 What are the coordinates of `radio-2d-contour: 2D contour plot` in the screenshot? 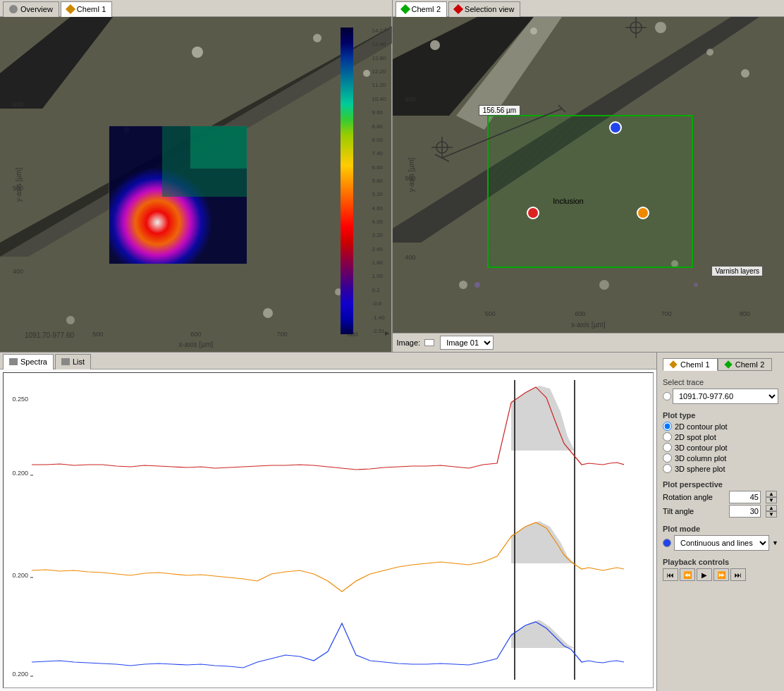 It's located at (721, 426).